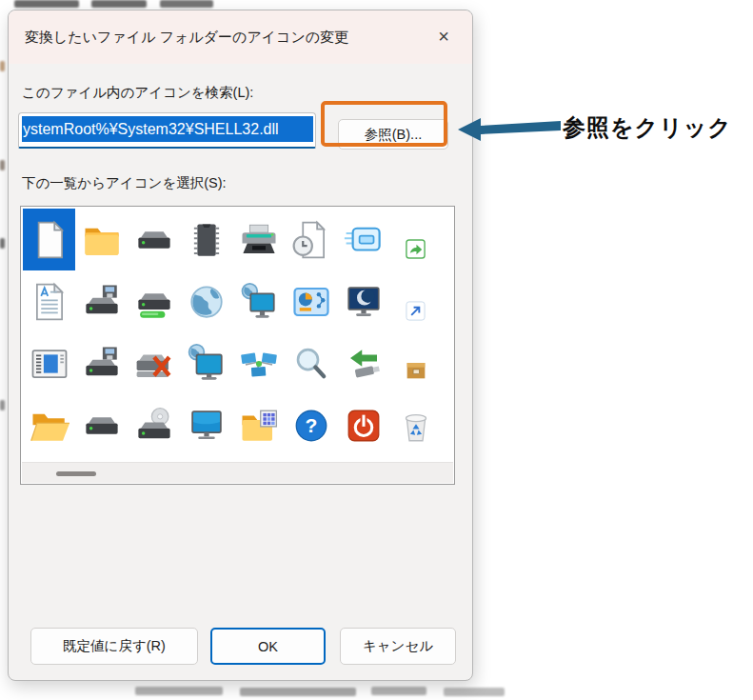 Image resolution: width=753 pixels, height=700 pixels. I want to click on dialog-title: 変換したいファイル フォルダーのアイコンの変更, so click(187, 38).